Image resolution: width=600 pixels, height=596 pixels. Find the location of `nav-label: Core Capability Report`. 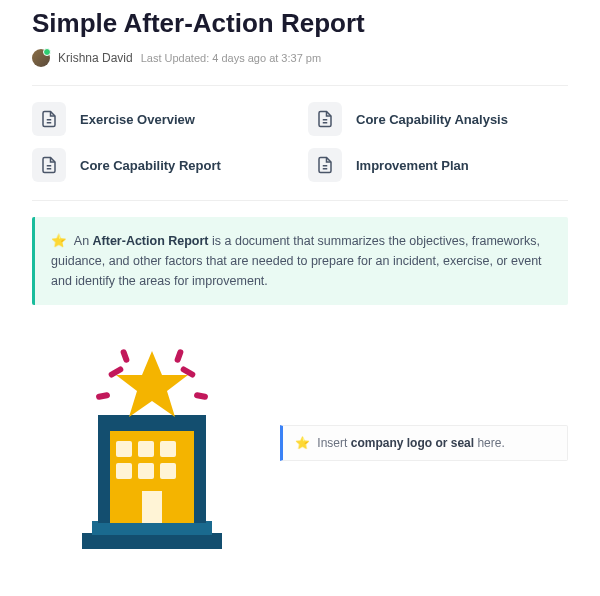

nav-label: Core Capability Report is located at coordinates (150, 166).